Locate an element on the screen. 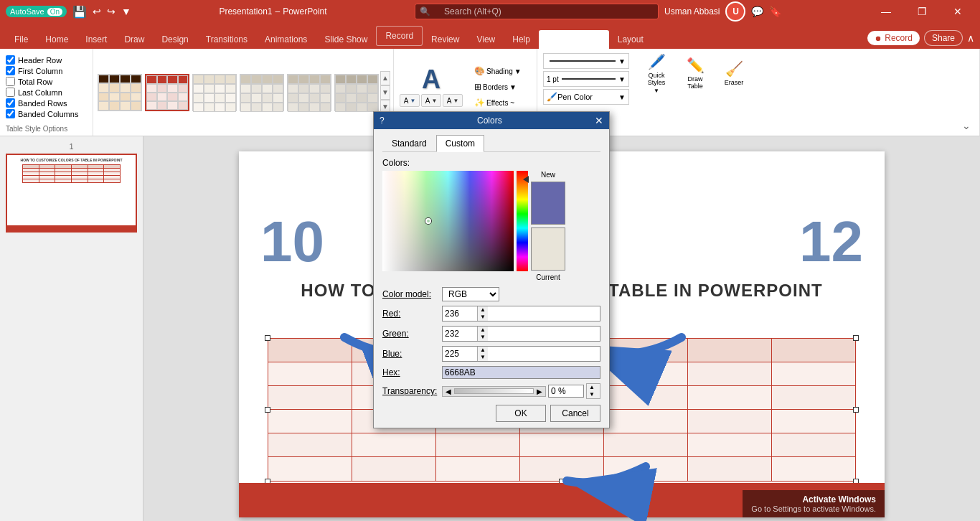  customize-icon: ▼ is located at coordinates (126, 11).